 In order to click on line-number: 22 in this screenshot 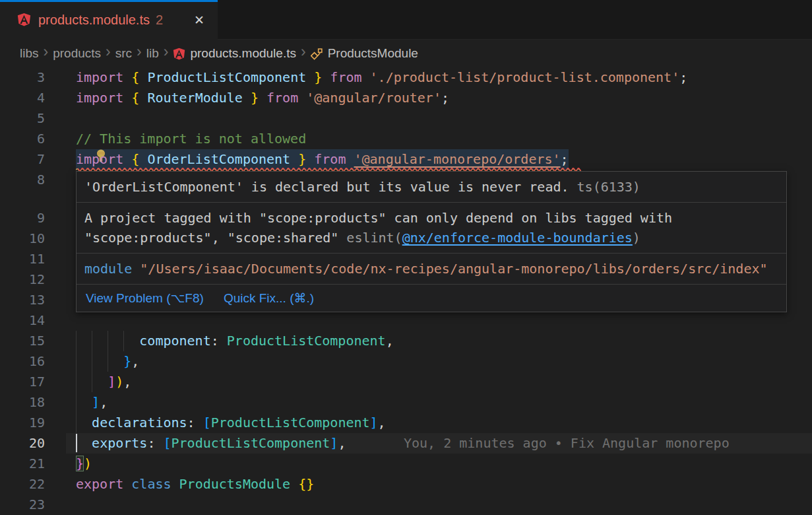, I will do `click(22, 485)`.